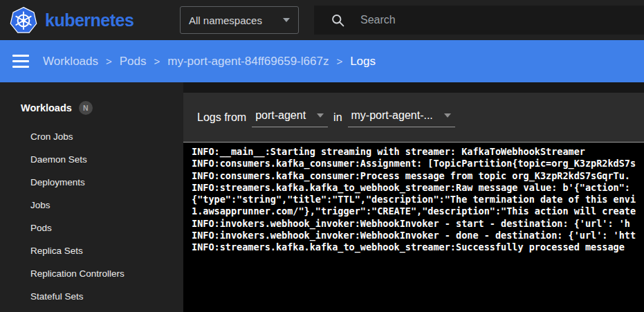  I want to click on pod-selector-value: my-port-agent-..., so click(392, 116).